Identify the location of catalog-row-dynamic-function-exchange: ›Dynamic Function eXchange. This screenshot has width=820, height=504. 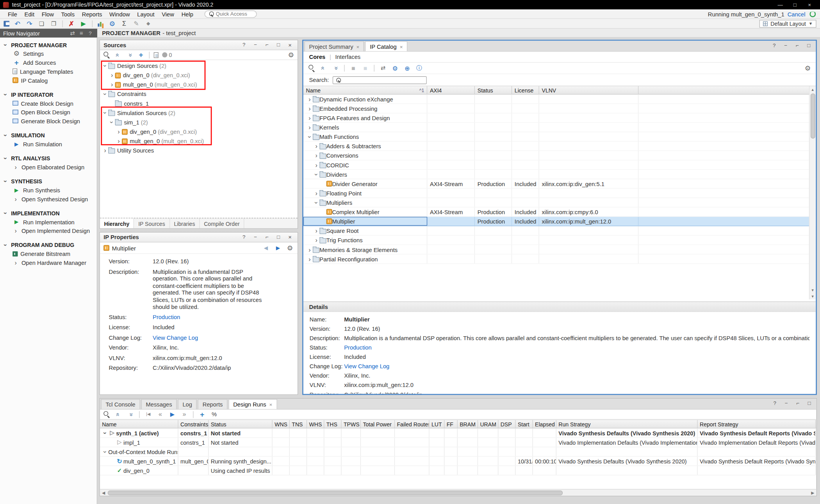
(560, 99).